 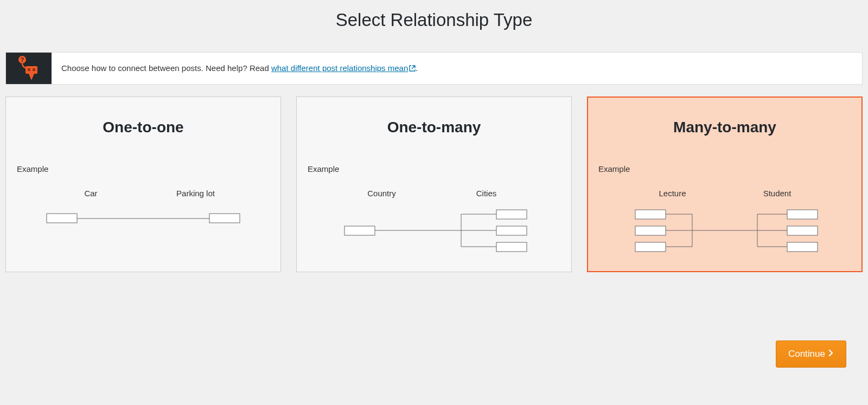 I want to click on external-link-icon, so click(x=412, y=68).